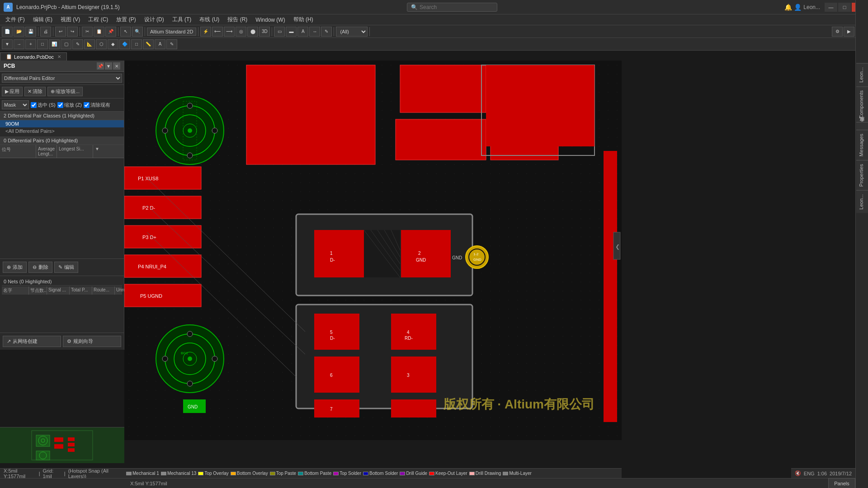 This screenshot has width=868, height=488. I want to click on menu-view: 视图 (V), so click(71, 20).